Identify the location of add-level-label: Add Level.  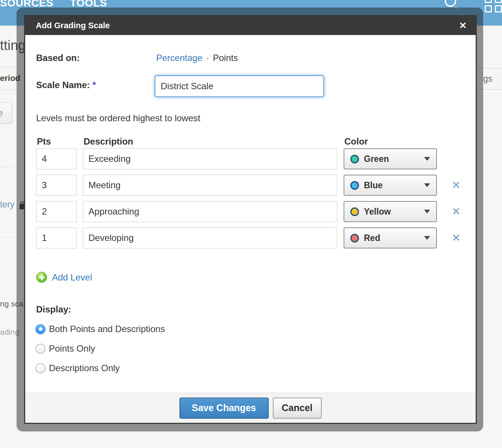
(72, 277).